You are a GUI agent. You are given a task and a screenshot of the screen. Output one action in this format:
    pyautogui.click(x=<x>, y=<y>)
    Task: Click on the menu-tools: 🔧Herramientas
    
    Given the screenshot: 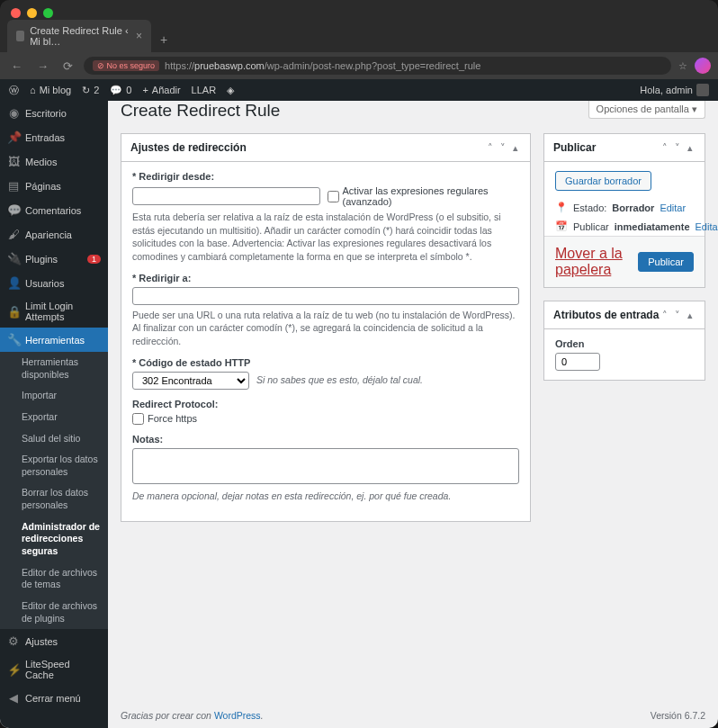 What is the action you would take?
    pyautogui.click(x=54, y=340)
    